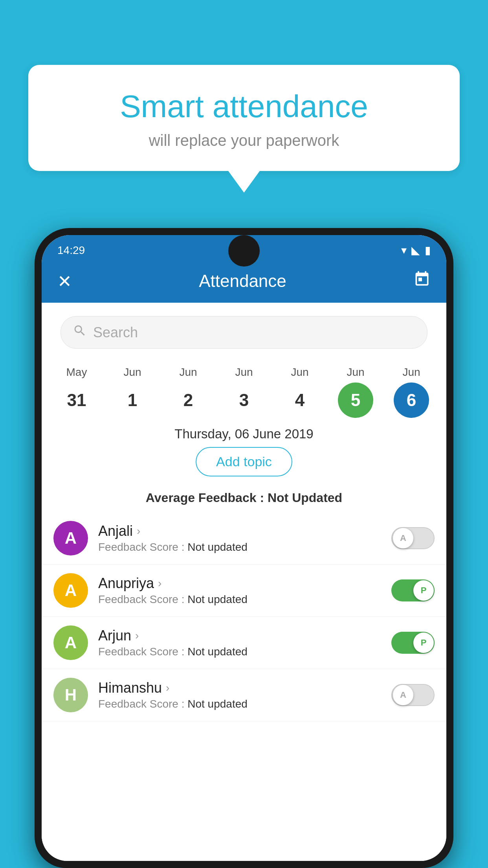 The width and height of the screenshot is (488, 868). I want to click on battery-icon: ▮, so click(427, 250).